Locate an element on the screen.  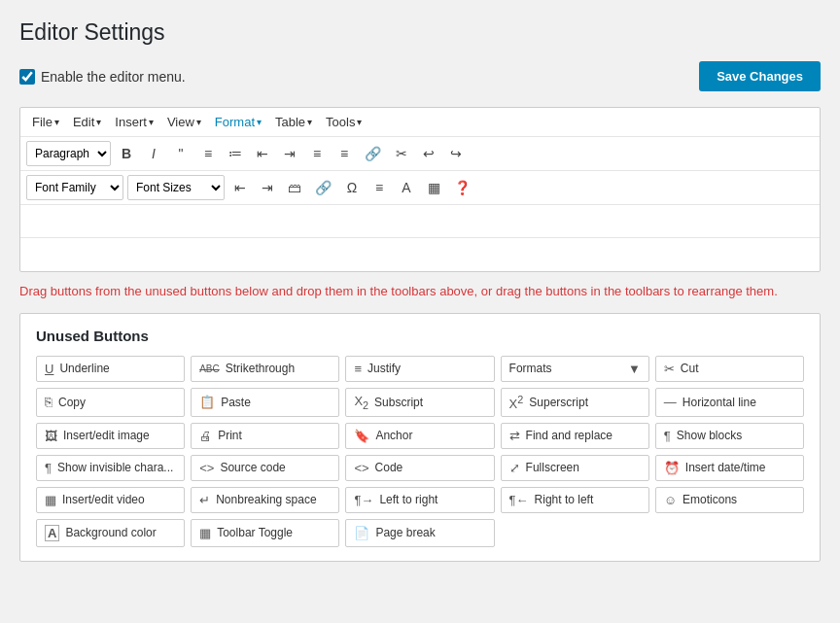
unused-right-to-left: ¶← Right to left is located at coordinates (576, 500).